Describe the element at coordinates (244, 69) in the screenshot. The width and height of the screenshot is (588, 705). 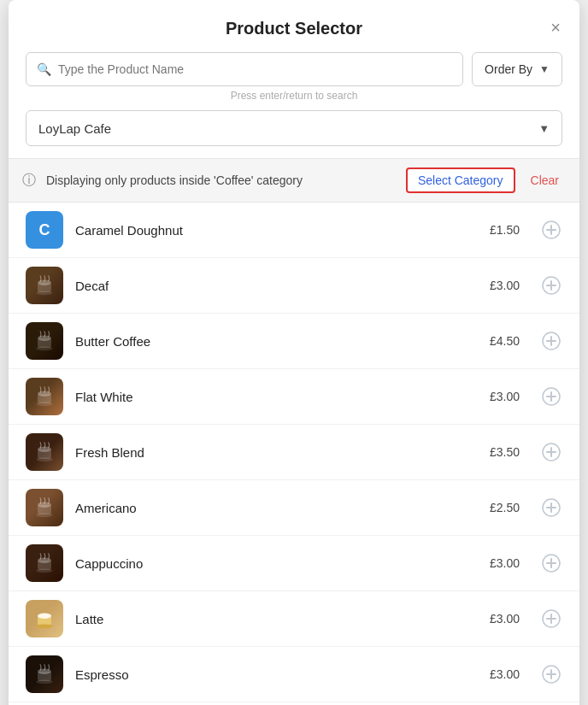
I see `search-input-wrap: 🔍` at that location.